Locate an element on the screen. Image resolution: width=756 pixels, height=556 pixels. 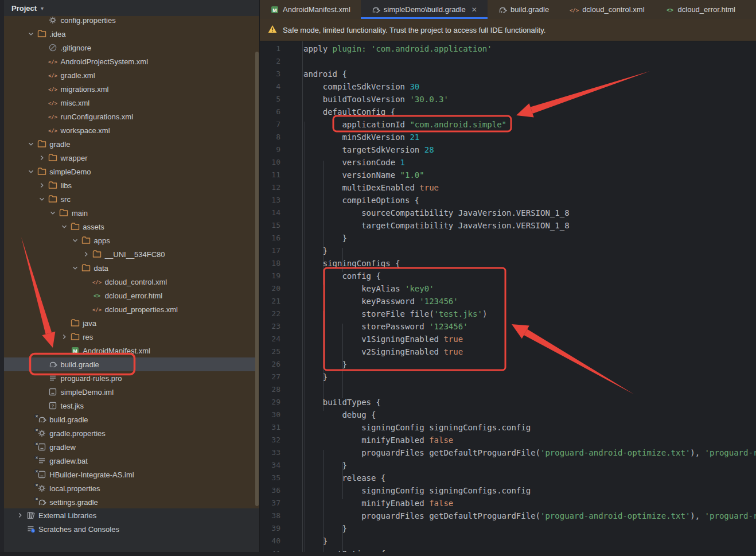
line-number: 36 is located at coordinates (281, 491).